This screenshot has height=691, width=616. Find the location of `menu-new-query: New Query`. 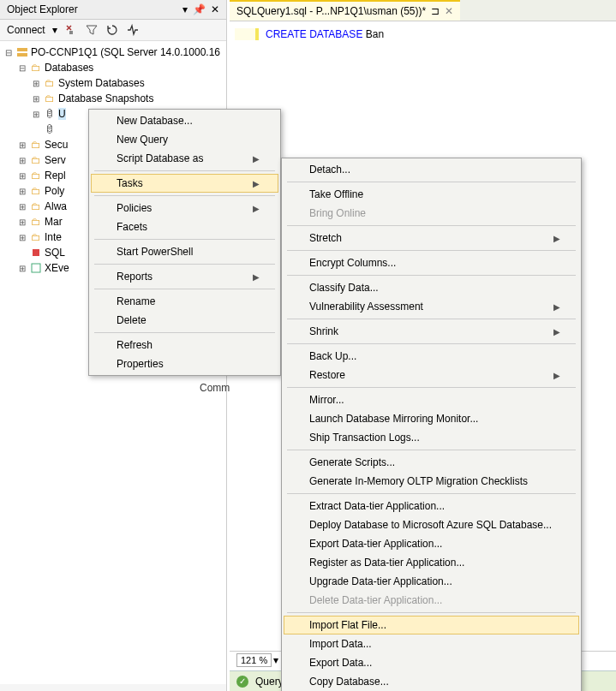

menu-new-query: New Query is located at coordinates (185, 140).